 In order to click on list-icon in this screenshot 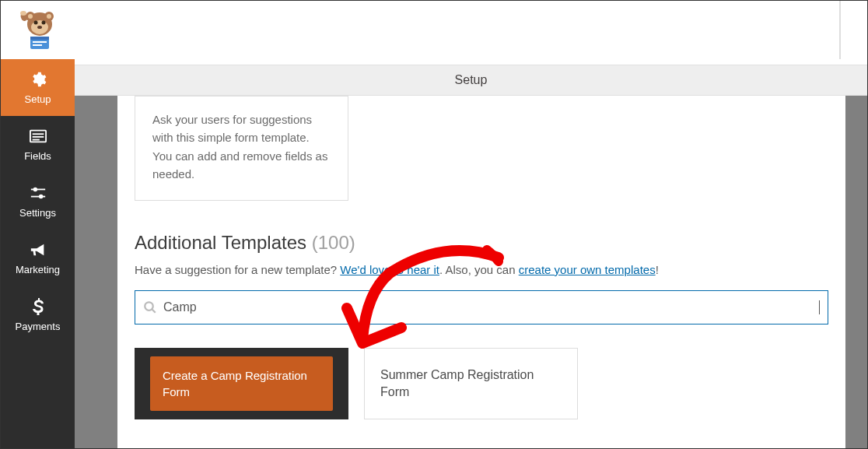, I will do `click(38, 136)`.